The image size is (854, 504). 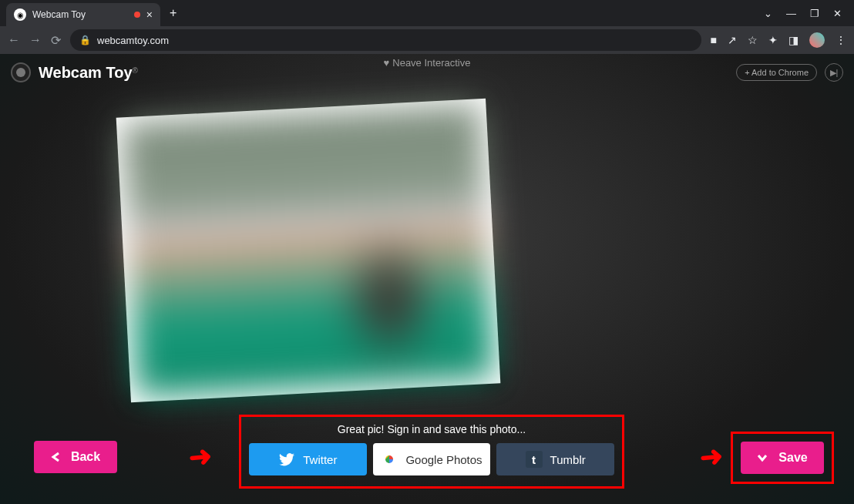 I want to click on save-button: Save, so click(x=782, y=458).